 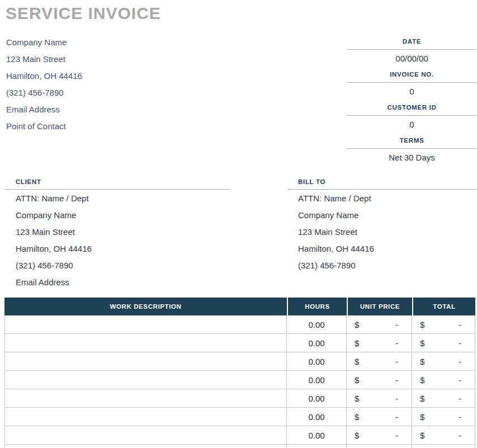 What do you see at coordinates (117, 215) in the screenshot?
I see `client-info-line: Company Name` at bounding box center [117, 215].